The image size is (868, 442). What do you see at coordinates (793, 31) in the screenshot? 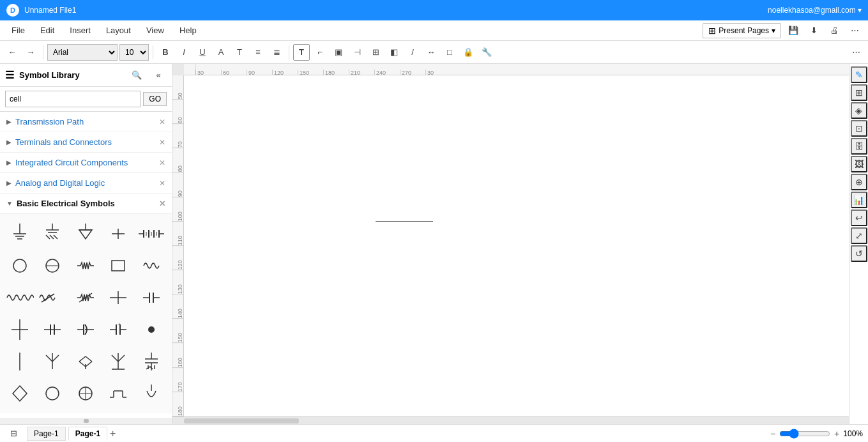
I see `save-button: 💾` at bounding box center [793, 31].